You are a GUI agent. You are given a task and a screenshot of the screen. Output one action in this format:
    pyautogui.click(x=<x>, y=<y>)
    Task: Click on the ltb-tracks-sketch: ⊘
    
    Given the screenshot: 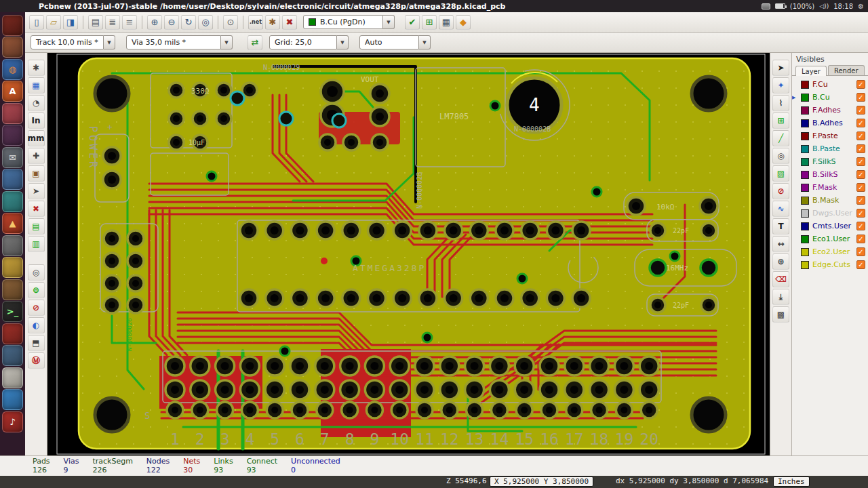 What is the action you would take?
    pyautogui.click(x=37, y=308)
    